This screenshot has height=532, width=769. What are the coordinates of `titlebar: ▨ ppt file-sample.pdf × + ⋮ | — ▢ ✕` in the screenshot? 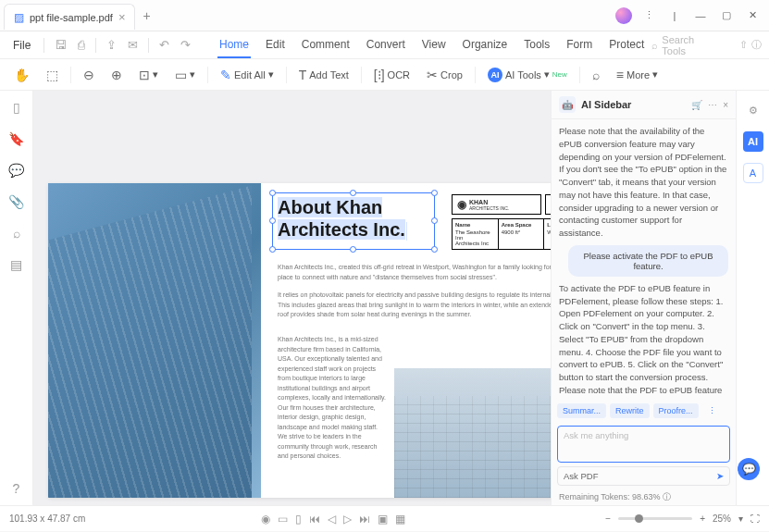 It's located at (385, 16).